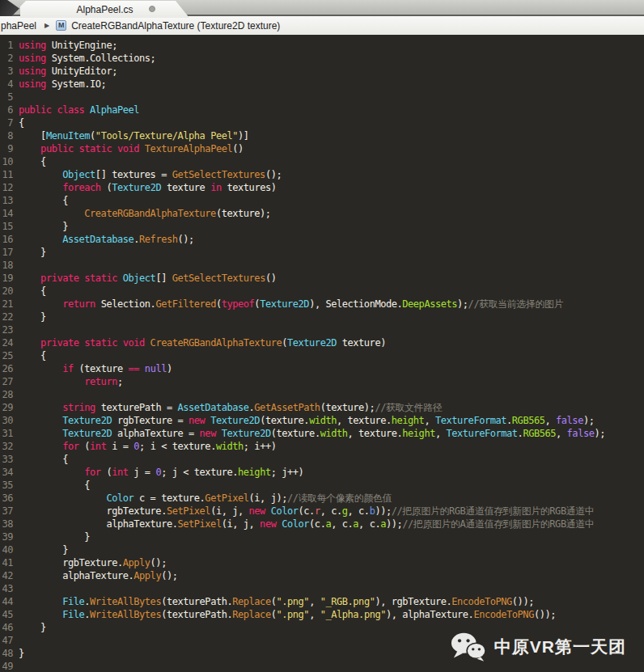 This screenshot has height=672, width=644. What do you see at coordinates (306, 524) in the screenshot?
I see `code-text: alphaTexture.SetPixel(i, j, new Color(c.…` at bounding box center [306, 524].